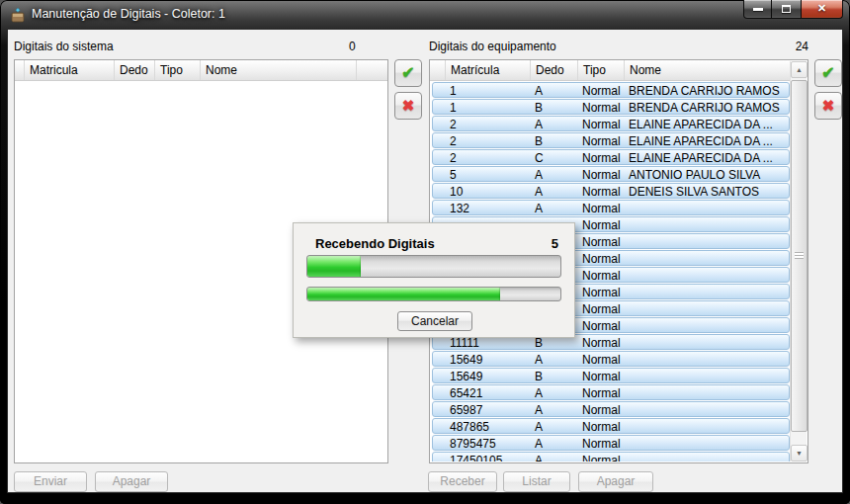  Describe the element at coordinates (601, 70) in the screenshot. I see `equipment-col-tipo: Tipo` at that location.